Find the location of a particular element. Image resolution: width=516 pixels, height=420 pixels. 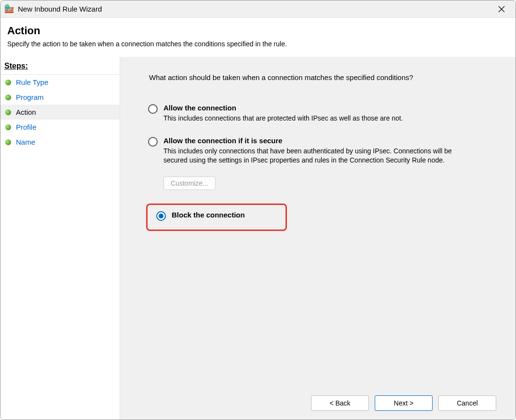

wizard-footer: < Back Next > Cancel is located at coordinates (318, 402).